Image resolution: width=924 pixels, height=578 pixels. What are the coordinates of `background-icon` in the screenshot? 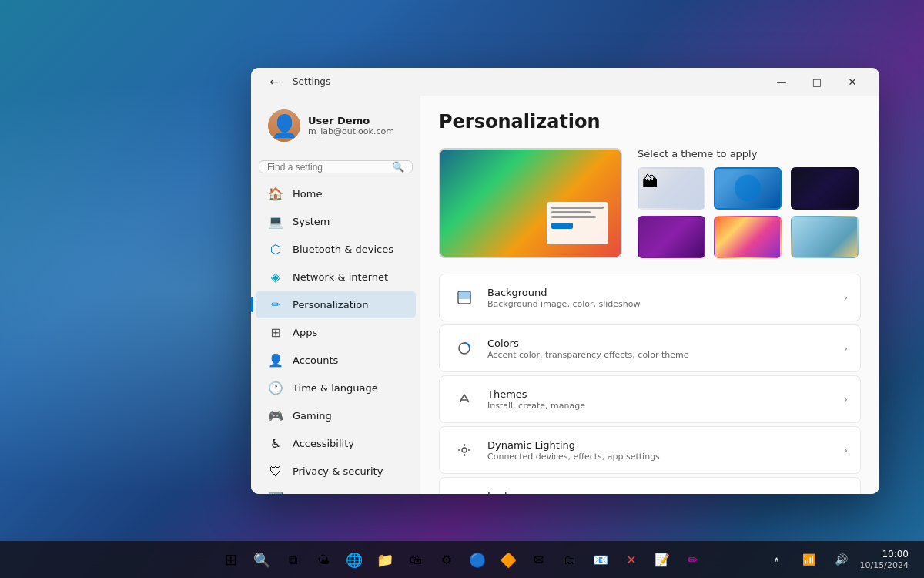 It's located at (464, 297).